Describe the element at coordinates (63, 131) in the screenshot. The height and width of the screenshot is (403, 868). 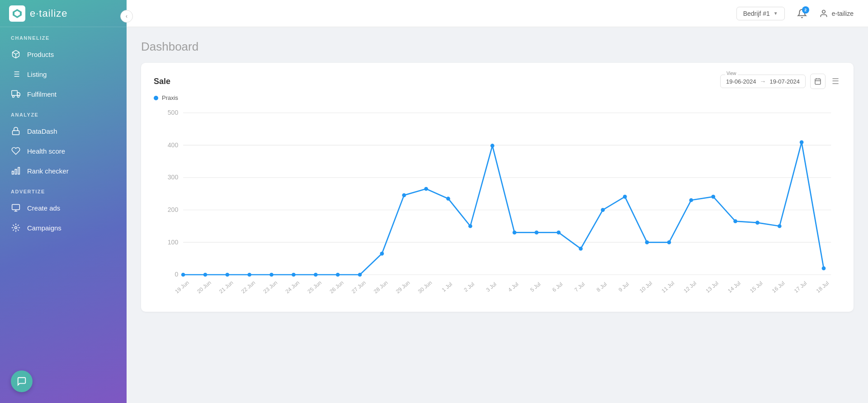
I see `sidebar-item-datadash: DataDash` at that location.